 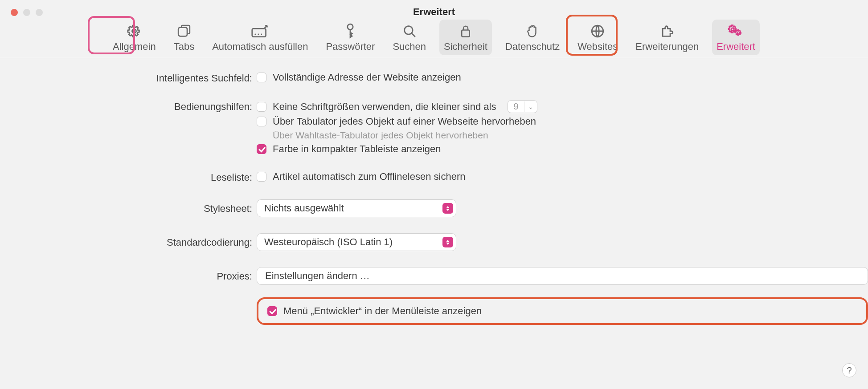 I want to click on readinglist-label: Leseliste:, so click(x=128, y=177).